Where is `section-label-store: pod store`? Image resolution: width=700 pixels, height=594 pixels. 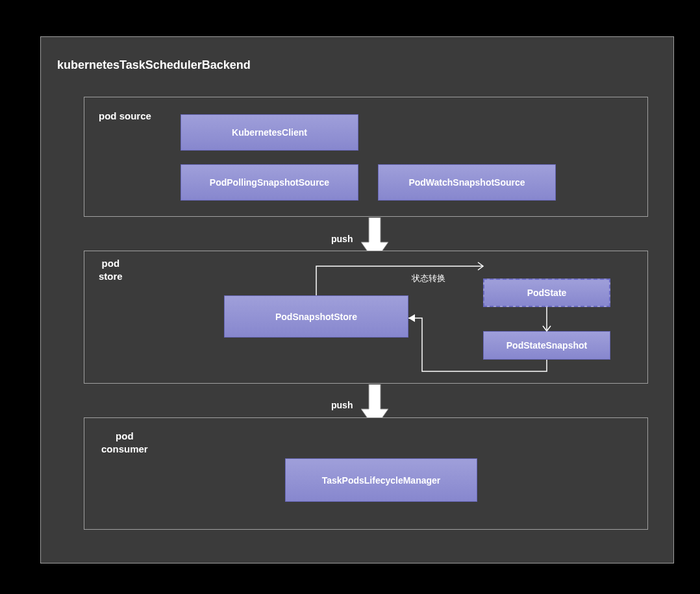 section-label-store: pod store is located at coordinates (110, 270).